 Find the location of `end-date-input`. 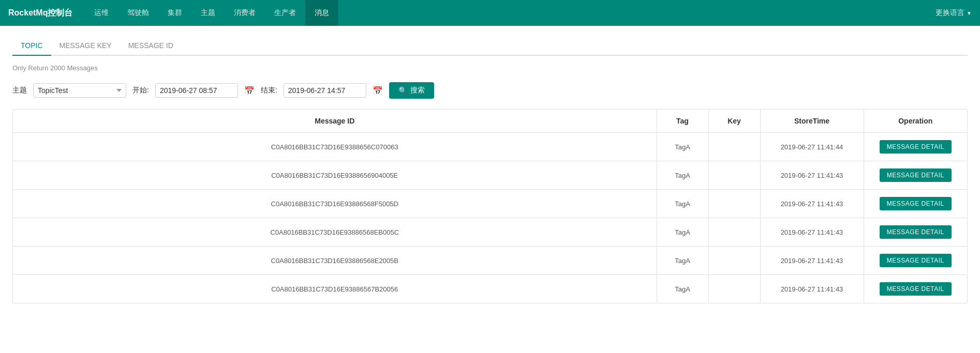

end-date-input is located at coordinates (325, 90).